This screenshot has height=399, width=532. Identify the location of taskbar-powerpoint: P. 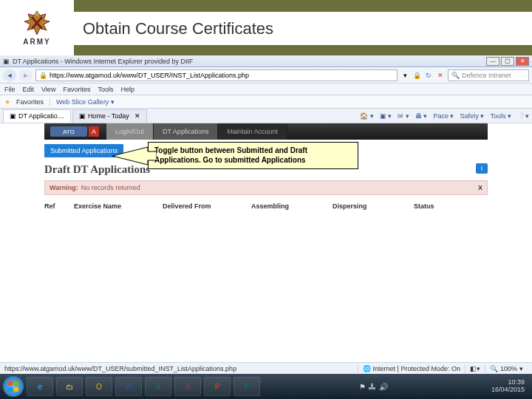
(217, 386).